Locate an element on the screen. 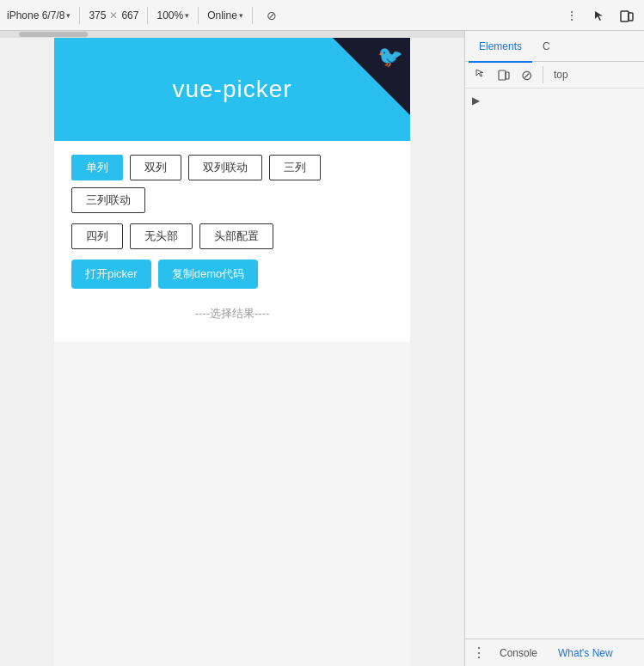 The width and height of the screenshot is (644, 666). no-throttle-icon: ⊘ is located at coordinates (272, 15).